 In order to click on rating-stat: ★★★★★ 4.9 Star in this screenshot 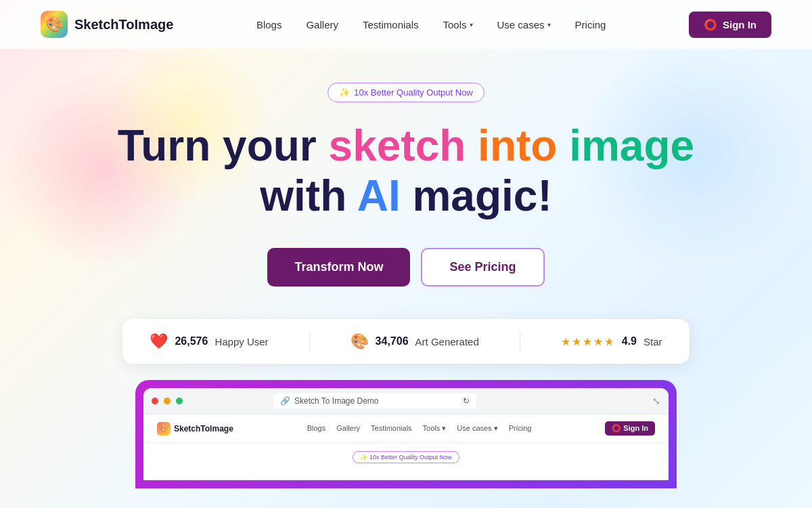, I will do `click(612, 341)`.